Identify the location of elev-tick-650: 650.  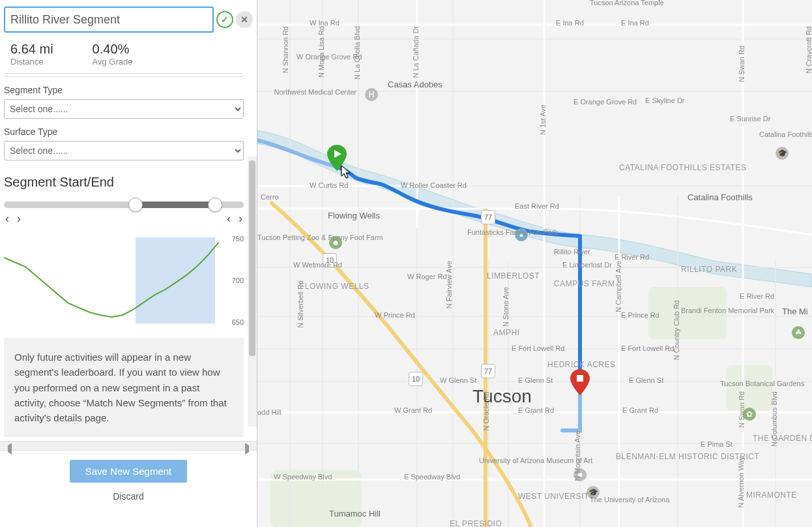
(238, 322).